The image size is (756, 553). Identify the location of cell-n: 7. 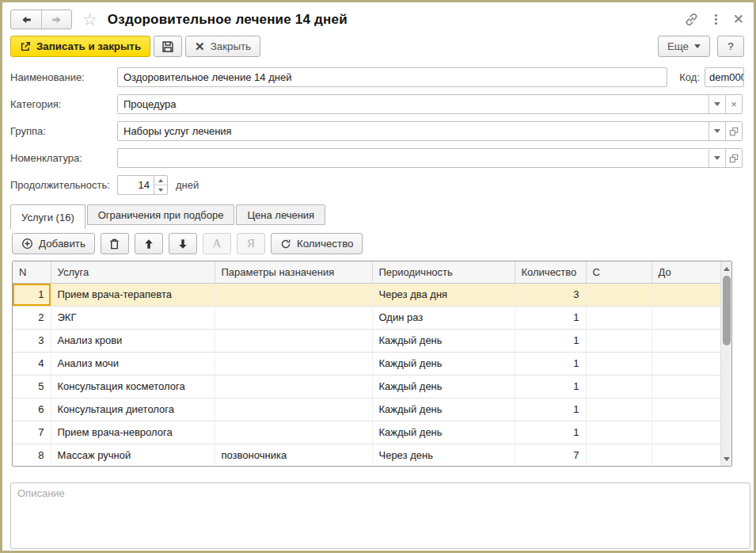
(32, 433).